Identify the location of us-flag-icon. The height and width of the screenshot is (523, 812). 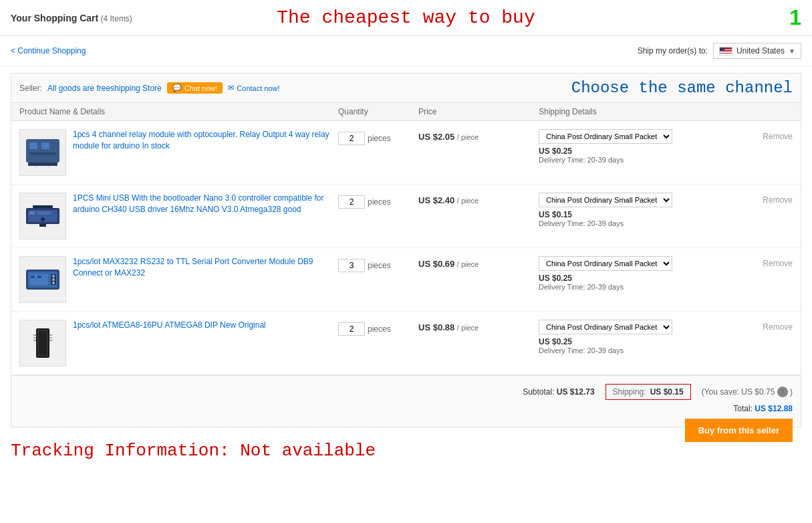
(726, 51).